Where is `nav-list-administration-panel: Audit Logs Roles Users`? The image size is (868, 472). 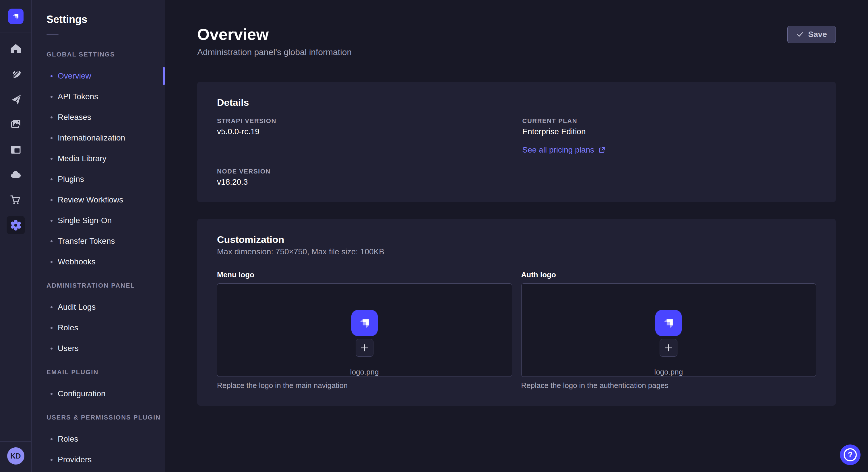
nav-list-administration-panel: Audit Logs Roles Users is located at coordinates (98, 328).